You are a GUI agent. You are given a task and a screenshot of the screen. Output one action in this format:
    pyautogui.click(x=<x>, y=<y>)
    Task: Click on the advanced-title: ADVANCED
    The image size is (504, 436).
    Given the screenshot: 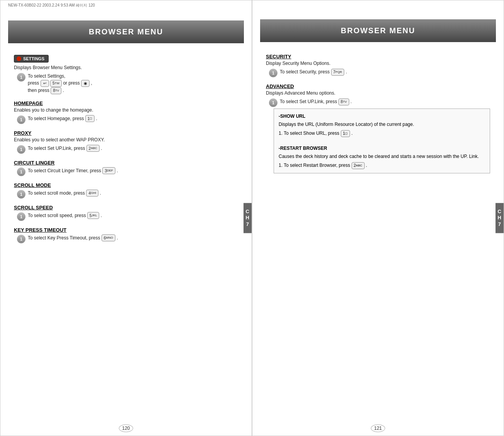 What is the action you would take?
    pyautogui.click(x=378, y=87)
    